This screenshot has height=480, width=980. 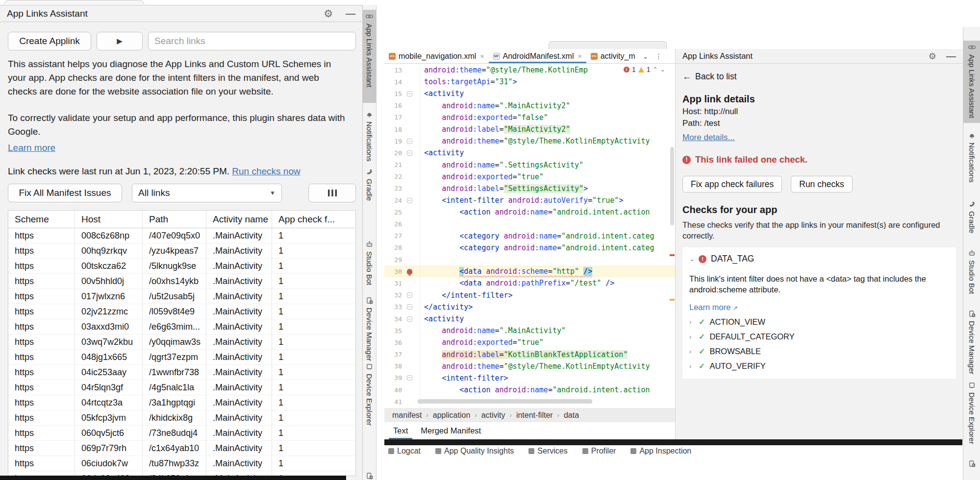 What do you see at coordinates (672, 255) in the screenshot?
I see `error-stripe-mark` at bounding box center [672, 255].